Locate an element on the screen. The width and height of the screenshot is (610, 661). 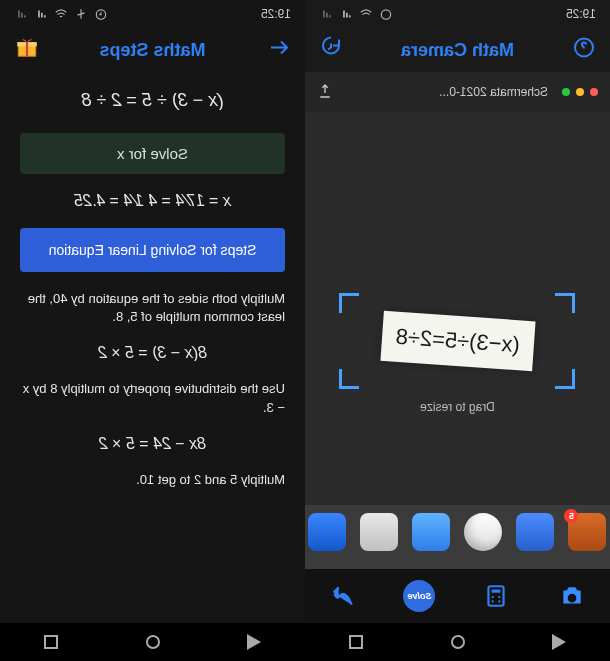
gift-button is located at coordinates (27, 50).